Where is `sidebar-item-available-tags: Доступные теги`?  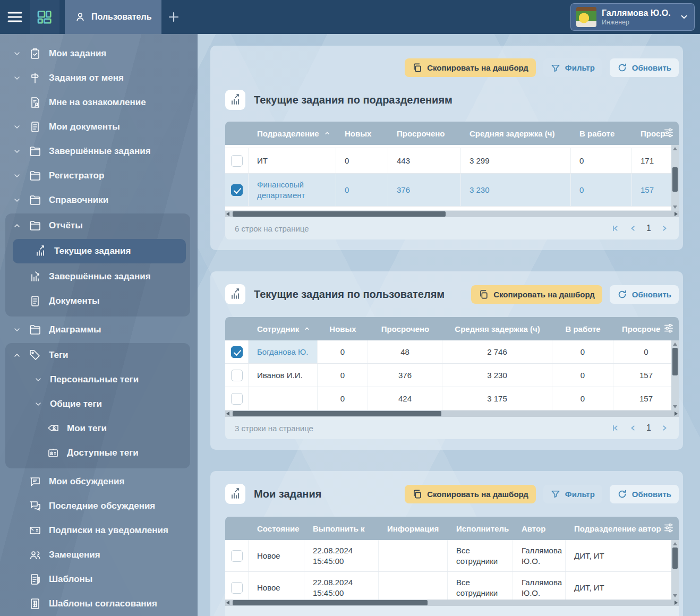 sidebar-item-available-tags: Доступные теги is located at coordinates (95, 453).